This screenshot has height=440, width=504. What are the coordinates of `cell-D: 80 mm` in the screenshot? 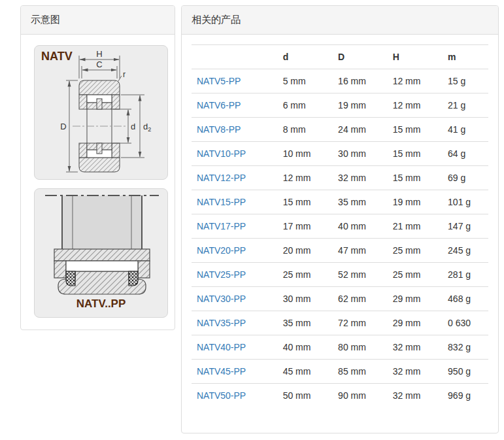 It's located at (360, 348).